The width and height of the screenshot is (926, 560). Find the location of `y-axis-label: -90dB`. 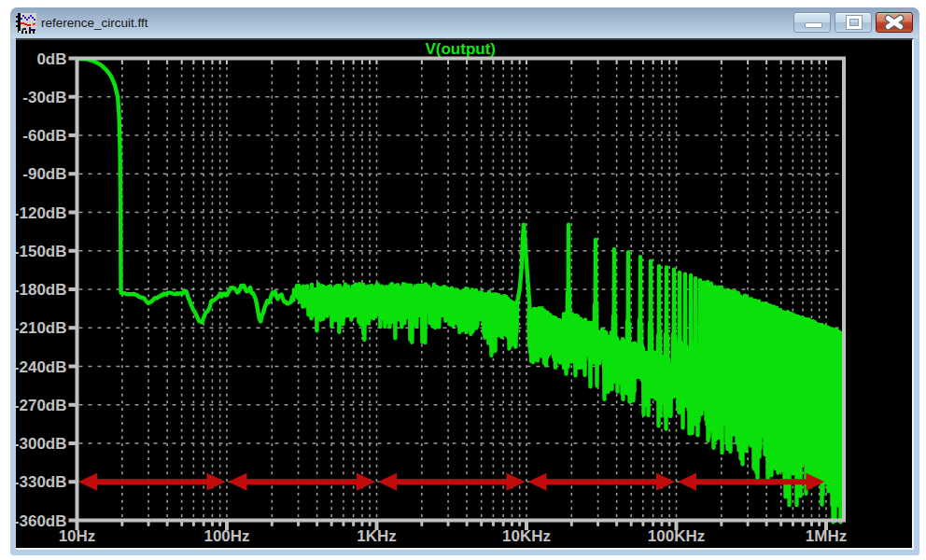

y-axis-label: -90dB is located at coordinates (45, 174).